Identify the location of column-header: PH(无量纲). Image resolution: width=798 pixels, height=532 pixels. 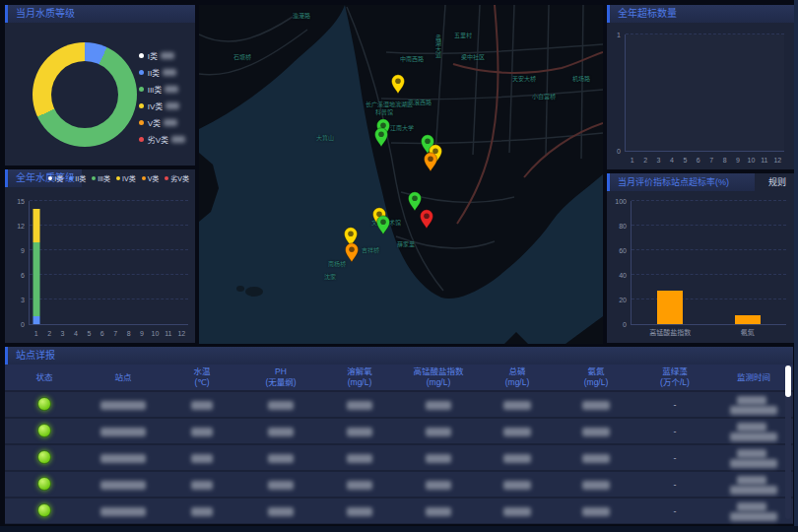
(281, 376).